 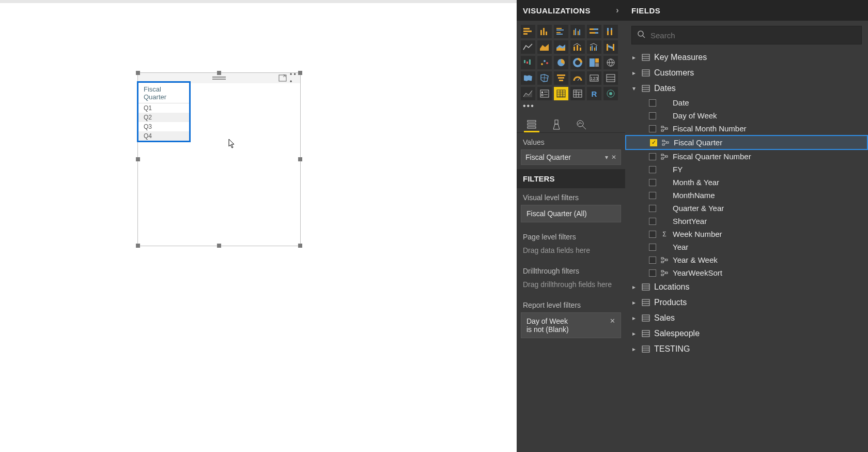 What do you see at coordinates (545, 63) in the screenshot?
I see `scatter-chart-icon` at bounding box center [545, 63].